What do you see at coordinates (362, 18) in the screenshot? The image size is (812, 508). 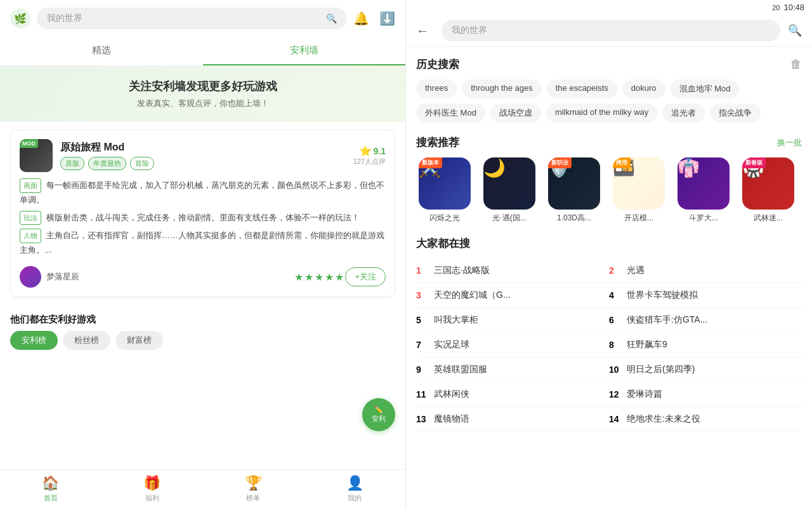 I see `notification-icon: 🔔` at bounding box center [362, 18].